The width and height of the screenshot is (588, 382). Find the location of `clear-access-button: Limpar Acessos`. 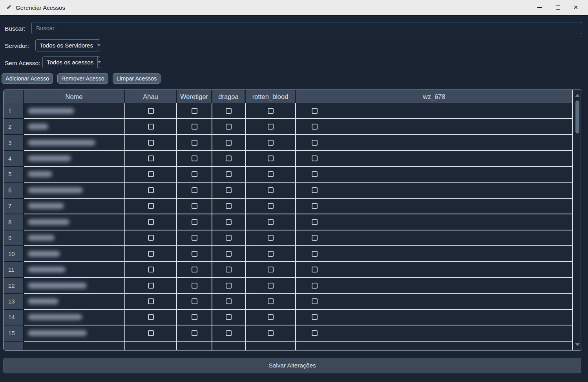

clear-access-button: Limpar Acessos is located at coordinates (137, 79).